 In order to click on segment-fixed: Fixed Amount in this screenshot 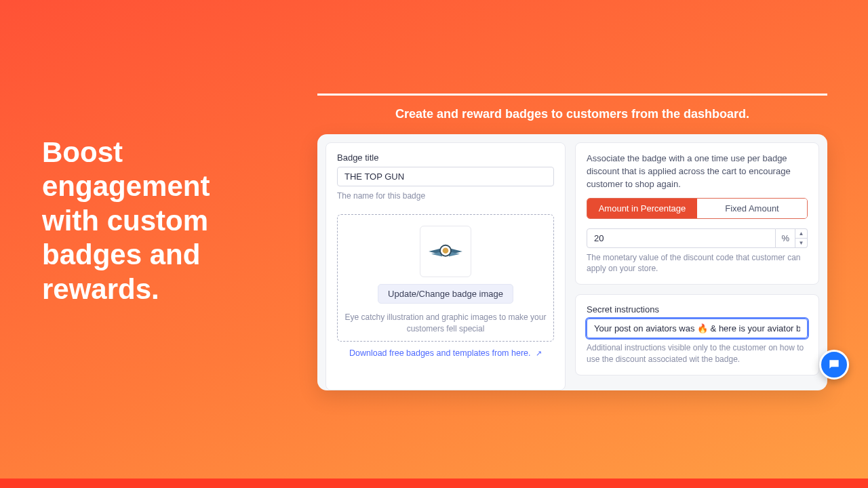, I will do `click(752, 209)`.